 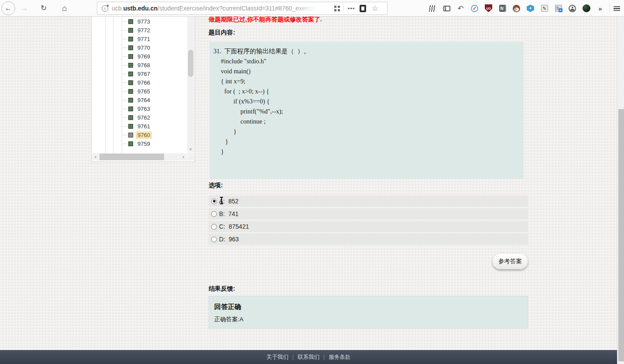 I want to click on hamburger-menu-icon, so click(x=617, y=9).